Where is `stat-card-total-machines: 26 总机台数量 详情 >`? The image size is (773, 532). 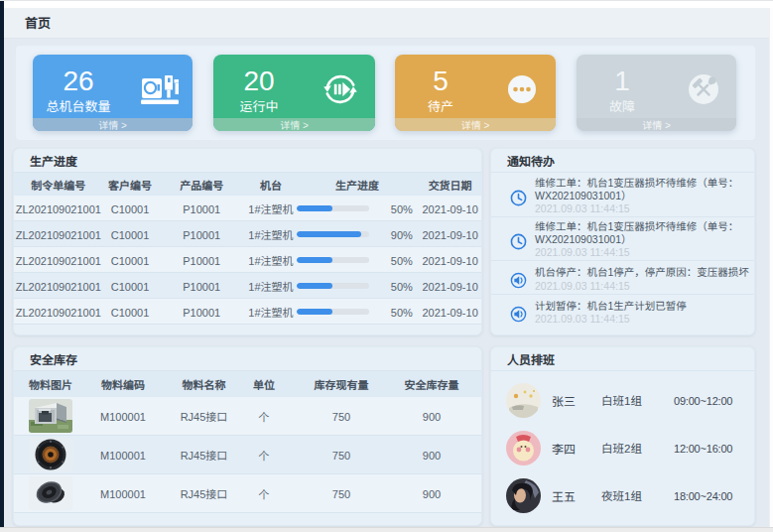
stat-card-total-machines: 26 总机台数量 详情 > is located at coordinates (113, 93).